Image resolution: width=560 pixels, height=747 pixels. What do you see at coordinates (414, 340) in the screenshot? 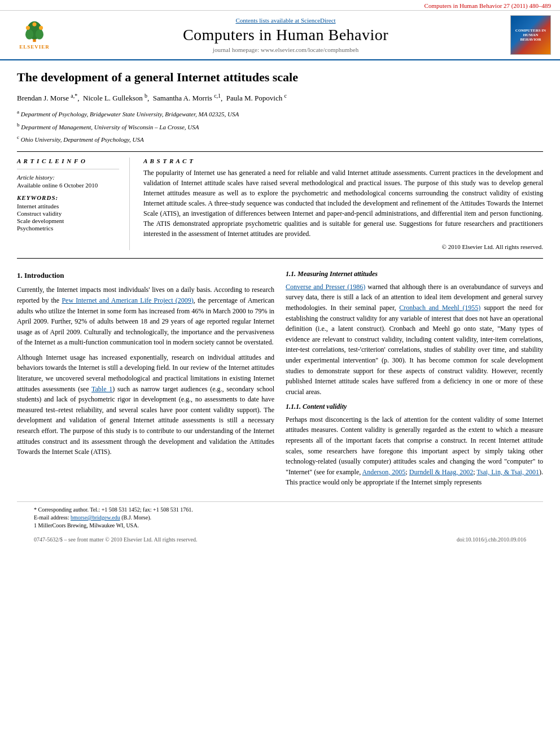
I see `right-para1: Converse and Presser (1986) warned that …` at bounding box center [414, 340].